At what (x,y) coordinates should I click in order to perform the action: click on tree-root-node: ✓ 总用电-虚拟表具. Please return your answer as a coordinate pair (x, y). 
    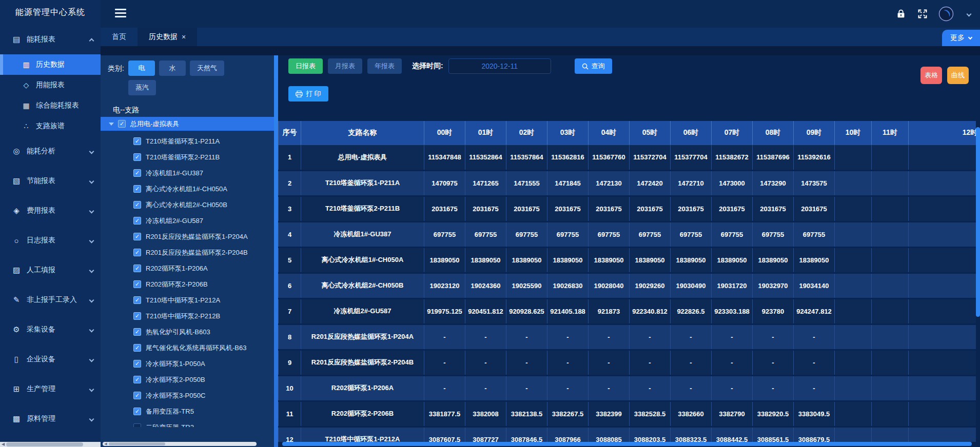
    Looking at the image, I should click on (187, 124).